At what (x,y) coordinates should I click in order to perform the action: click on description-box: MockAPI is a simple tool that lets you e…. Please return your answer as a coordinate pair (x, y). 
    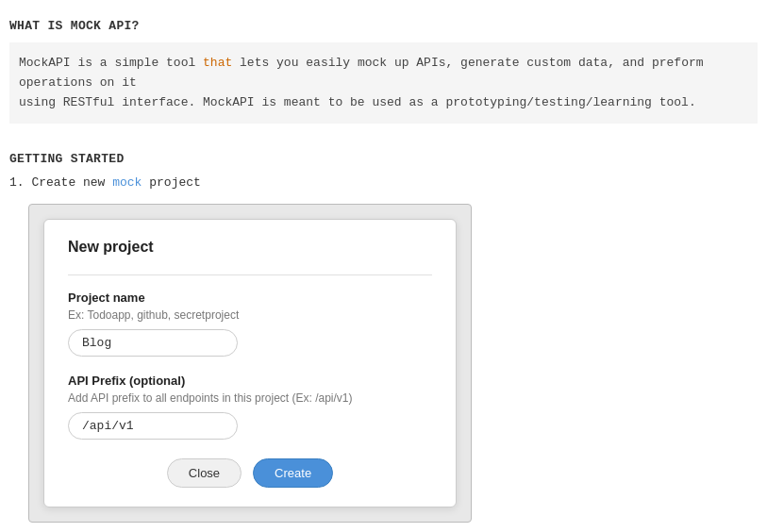
    Looking at the image, I should click on (383, 83).